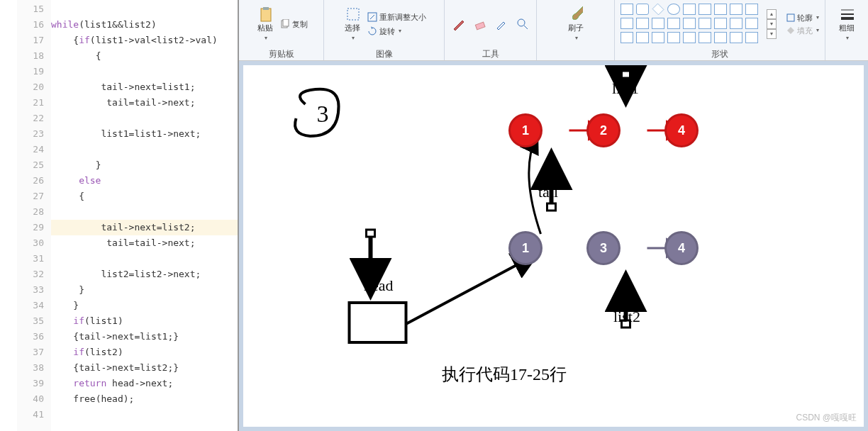 The image size is (868, 431). What do you see at coordinates (294, 24) in the screenshot?
I see `copy-button: 复制` at bounding box center [294, 24].